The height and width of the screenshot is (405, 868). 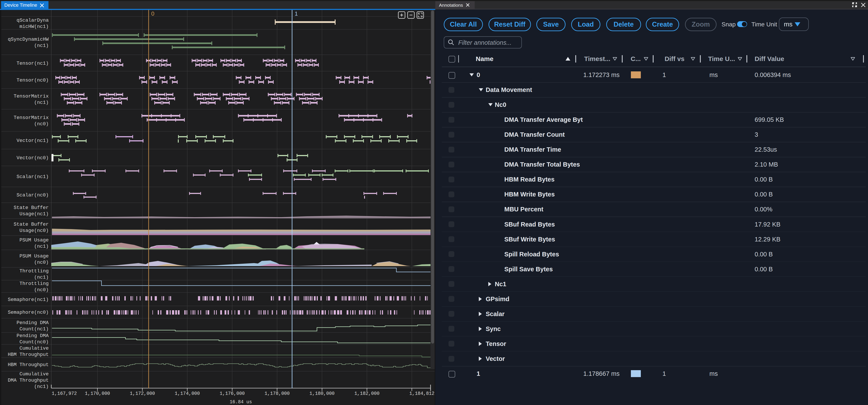 What do you see at coordinates (322, 394) in the screenshot?
I see `svg-text: 1,180,000` at bounding box center [322, 394].